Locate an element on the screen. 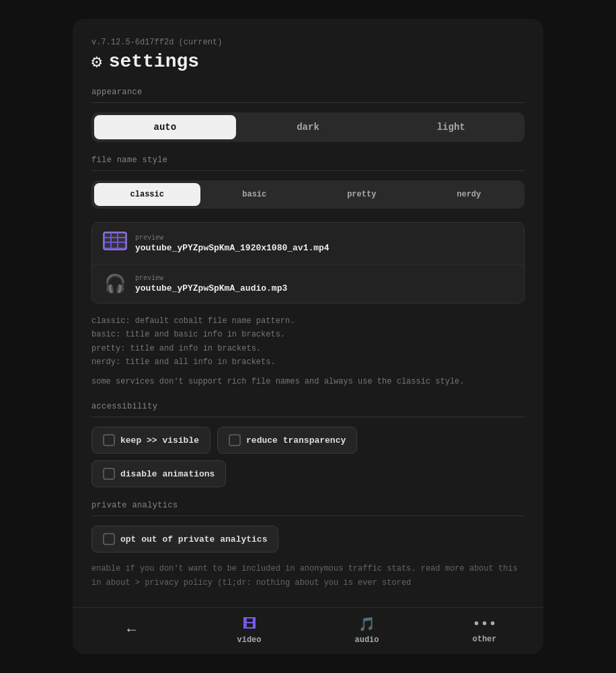 Image resolution: width=616 pixels, height=673 pixels. filename-style-label: file name style is located at coordinates (308, 160).